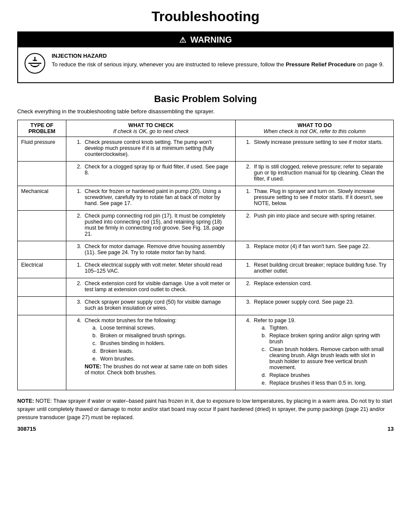 This screenshot has height=532, width=411. I want to click on problem-mechanical-blank2, so click(42, 251).